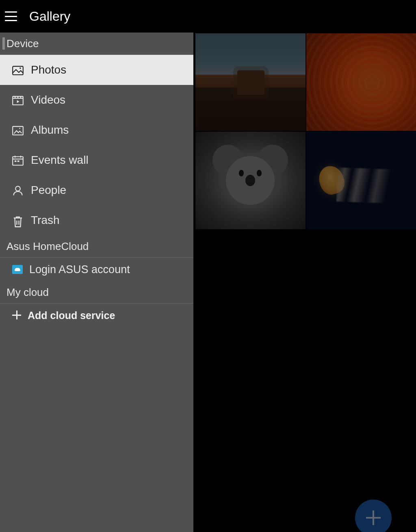 This screenshot has height=532, width=416. Describe the element at coordinates (18, 70) in the screenshot. I see `photos-icon` at that location.